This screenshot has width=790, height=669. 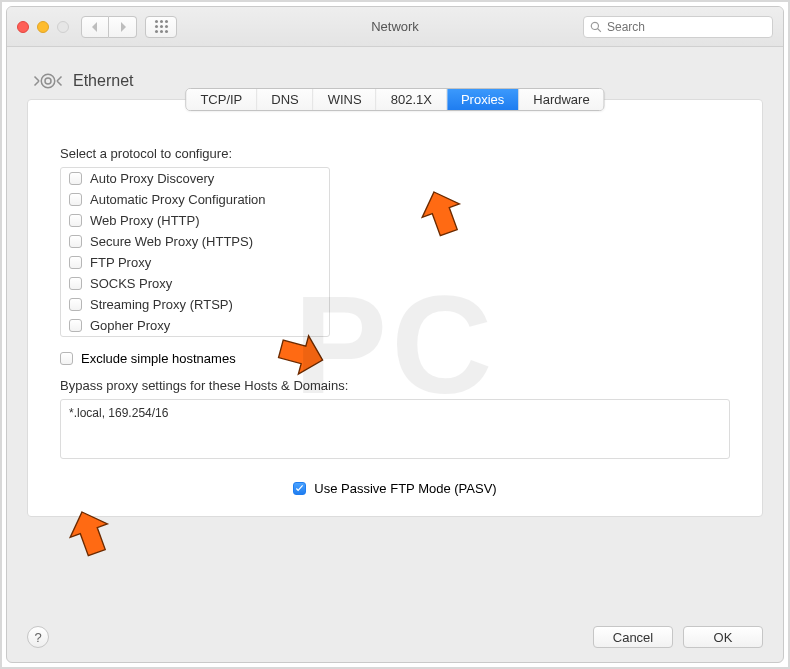 I want to click on minimize-icon, so click(x=43, y=27).